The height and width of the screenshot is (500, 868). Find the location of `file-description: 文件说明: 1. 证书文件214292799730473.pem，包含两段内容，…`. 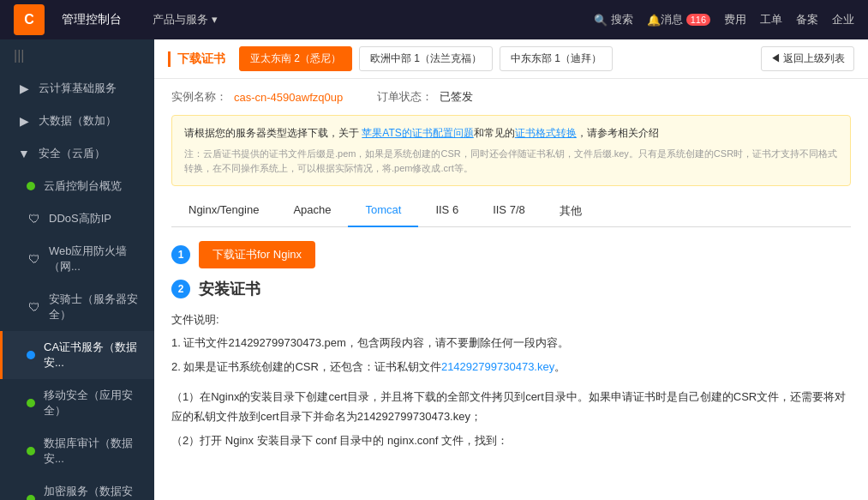

file-description: 文件说明: 1. 证书文件214292799730473.pem，包含两段内容，… is located at coordinates (511, 343).